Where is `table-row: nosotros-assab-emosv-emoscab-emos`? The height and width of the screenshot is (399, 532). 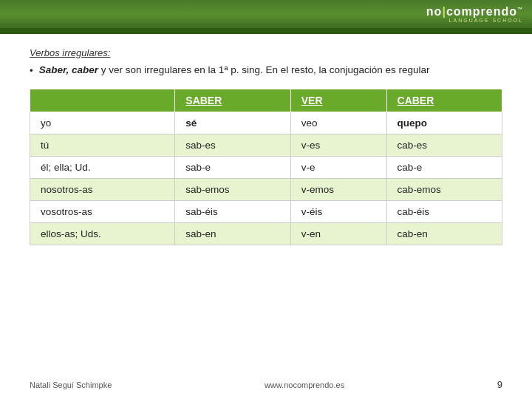
table-row: nosotros-assab-emosv-emoscab-emos is located at coordinates (266, 189).